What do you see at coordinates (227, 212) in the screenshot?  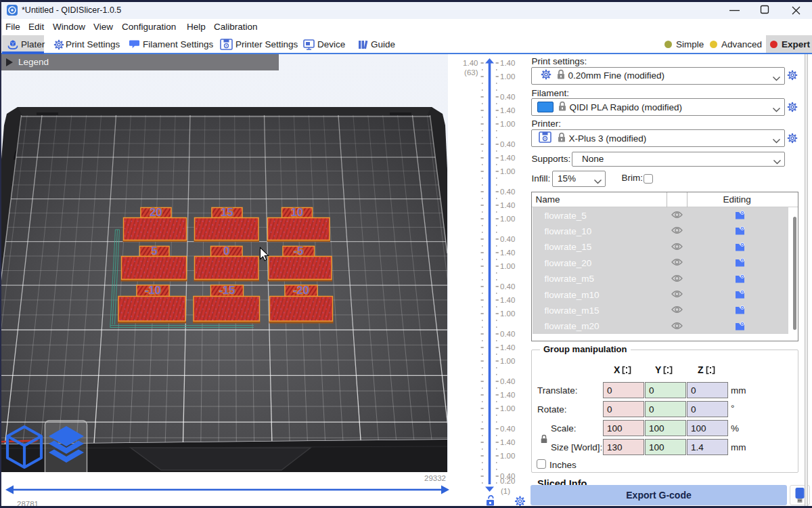 I see `svg-text: 15` at bounding box center [227, 212].